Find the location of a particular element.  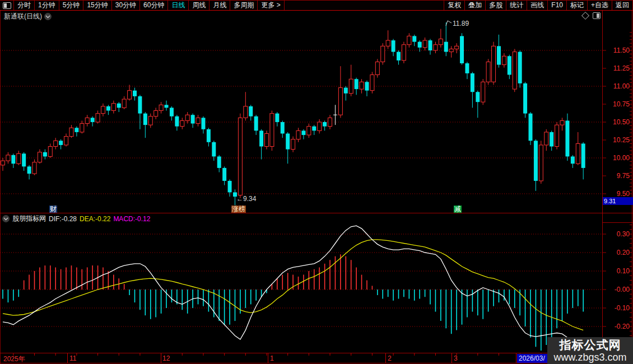

tool-button: 返回 is located at coordinates (623, 6).